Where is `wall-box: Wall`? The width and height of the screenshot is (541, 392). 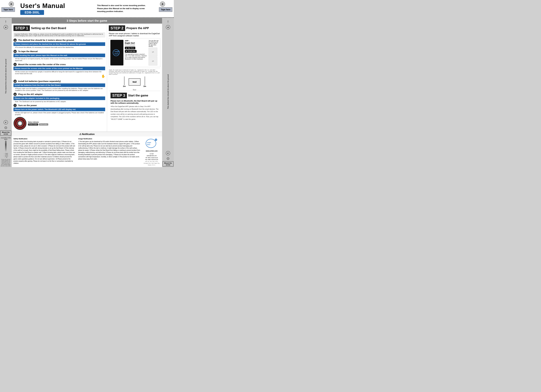
wall-box: Wall is located at coordinates (135, 82).